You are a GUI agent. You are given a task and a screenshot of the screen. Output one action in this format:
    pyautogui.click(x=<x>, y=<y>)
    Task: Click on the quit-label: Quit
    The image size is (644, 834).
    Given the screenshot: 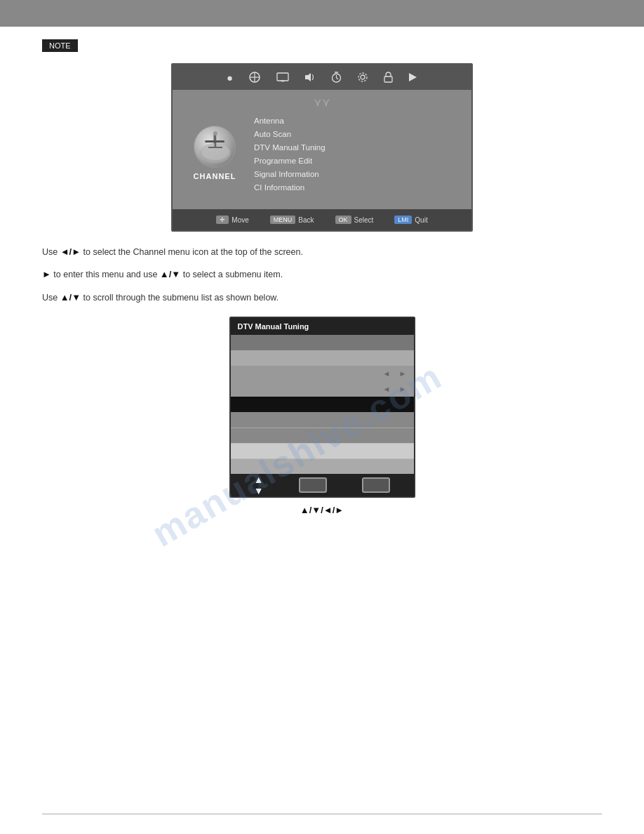 What is the action you would take?
    pyautogui.click(x=421, y=220)
    